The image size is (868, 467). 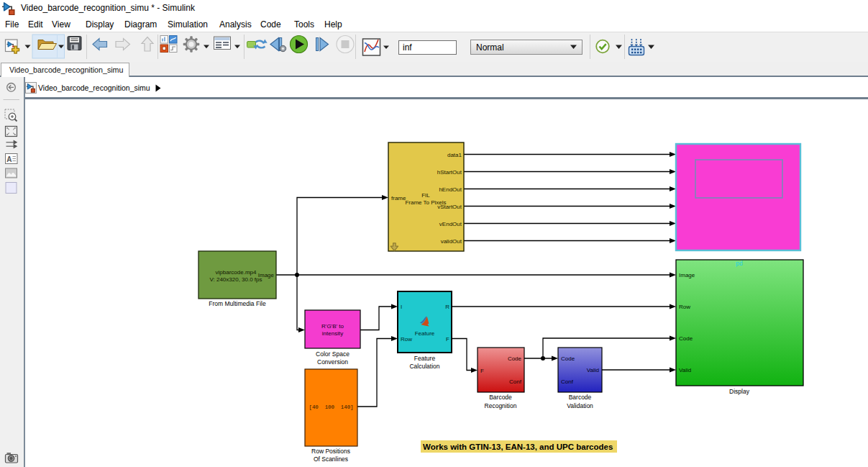 I want to click on svg-text: Color Space, so click(x=332, y=354).